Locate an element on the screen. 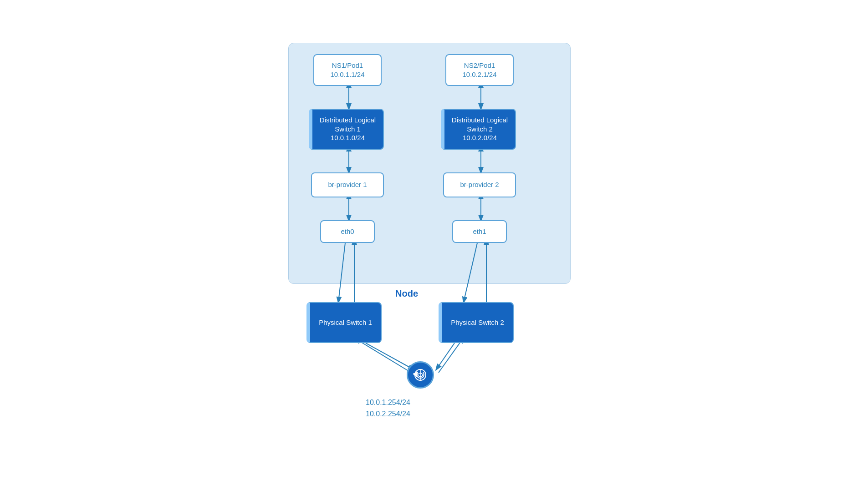 The width and height of the screenshot is (868, 490). eth1-box: eth1 is located at coordinates (480, 232).